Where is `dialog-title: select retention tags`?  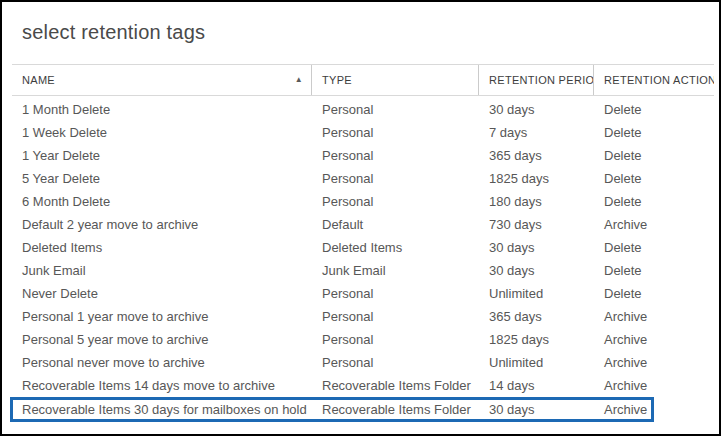 dialog-title: select retention tags is located at coordinates (360, 24).